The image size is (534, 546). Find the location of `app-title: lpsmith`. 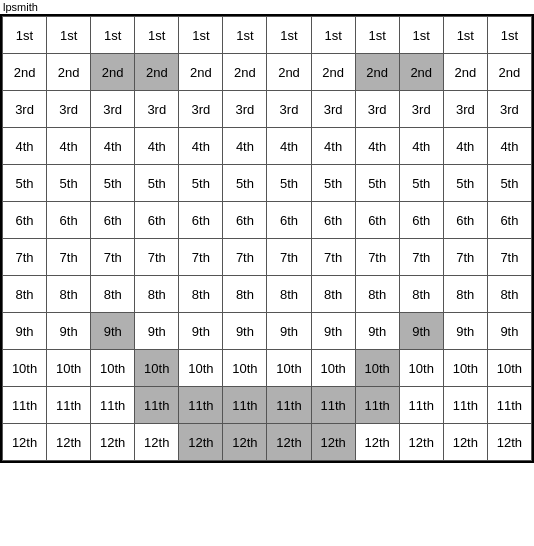

app-title: lpsmith is located at coordinates (20, 7).